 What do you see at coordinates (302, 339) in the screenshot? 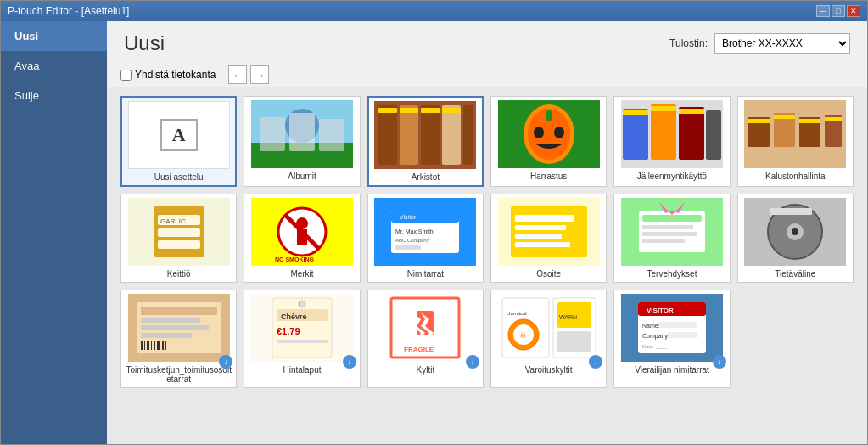
I see `template-hintalaput: Chèvre €1,79 ↓ Hintalaput` at bounding box center [302, 339].